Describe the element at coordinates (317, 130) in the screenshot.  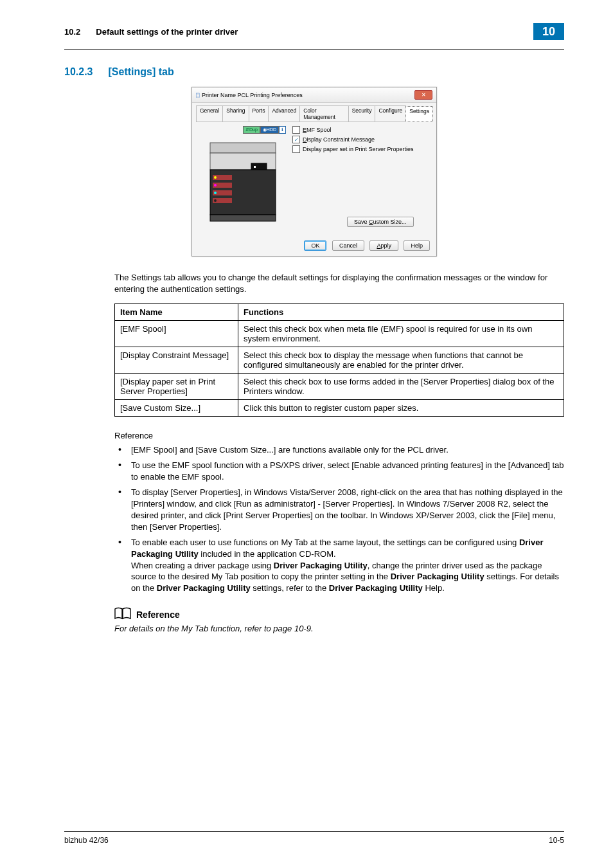
I see `emf-label: EMF Spool` at that location.